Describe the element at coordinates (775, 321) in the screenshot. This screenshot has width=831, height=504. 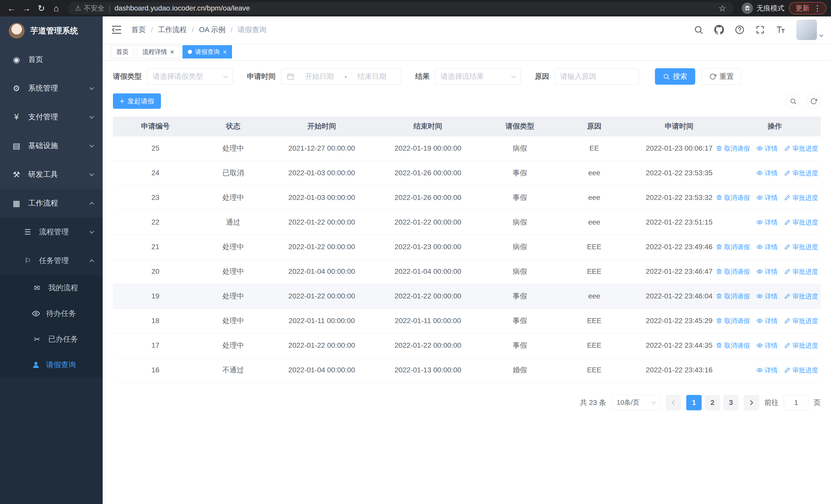
I see `cell-operations: 取消请假 详情 审批进度` at that location.